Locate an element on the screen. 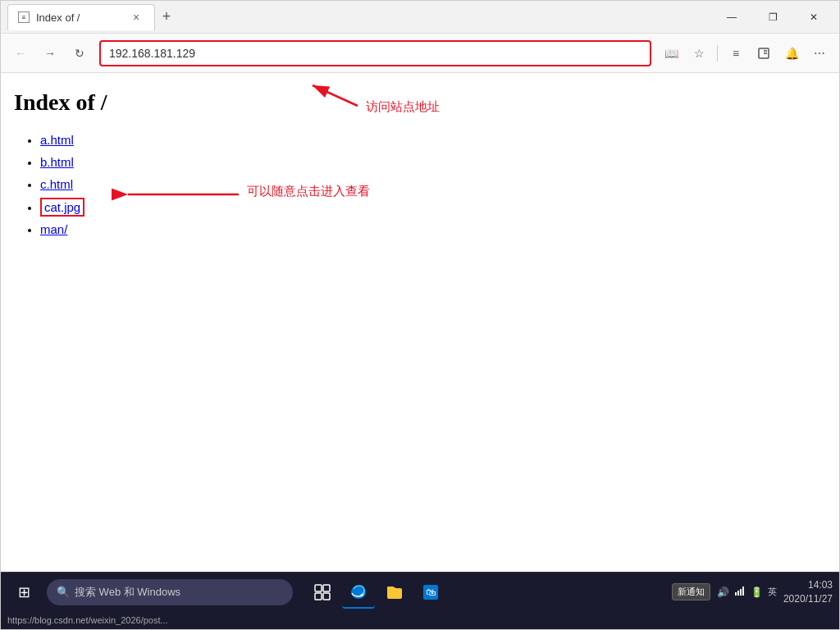 Image resolution: width=840 pixels, height=630 pixels. search-placeholder: 搜索 Web 和 Windows is located at coordinates (128, 592).